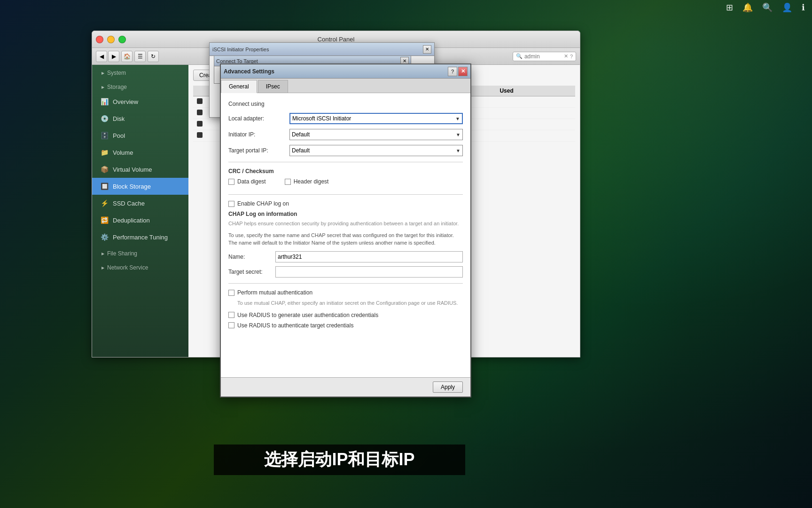 This screenshot has width=812, height=508. I want to click on target-secret-row: Target secret:, so click(346, 272).